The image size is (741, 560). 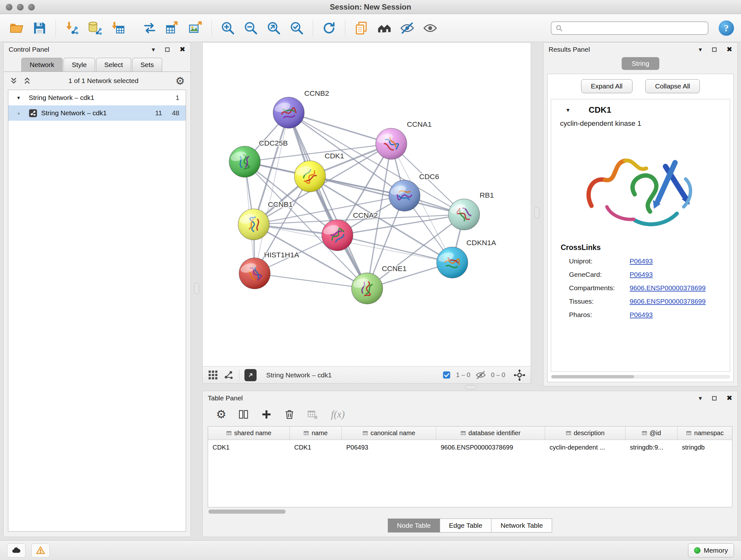 I want to click on network-node-cdkn1a: CDKN1A, so click(x=466, y=258).